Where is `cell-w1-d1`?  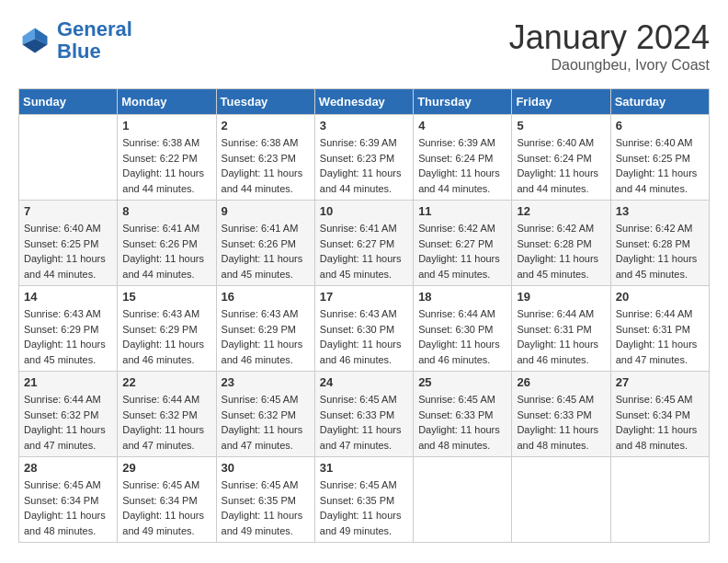
cell-w1-d1 is located at coordinates (68, 158).